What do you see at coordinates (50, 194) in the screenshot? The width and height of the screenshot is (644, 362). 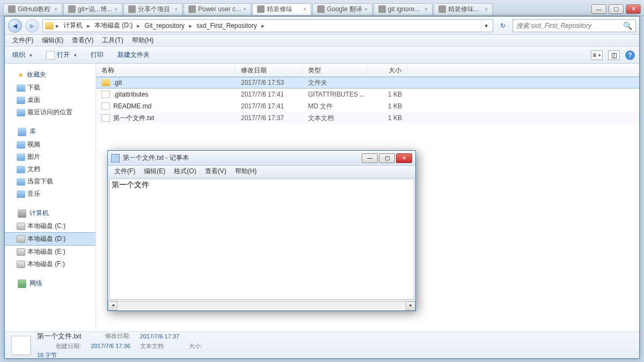 I see `sidebar-item-music: 音乐` at bounding box center [50, 194].